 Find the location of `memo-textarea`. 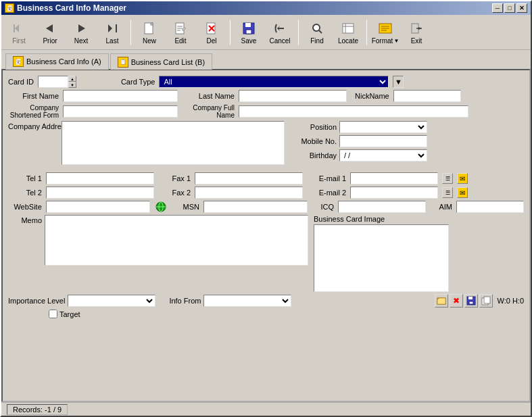

memo-textarea is located at coordinates (176, 241).